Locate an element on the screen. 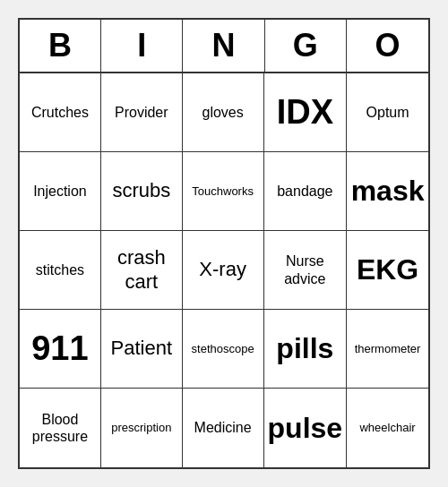 The width and height of the screenshot is (448, 487). bingo-cell-text-4: Optum is located at coordinates (388, 113).